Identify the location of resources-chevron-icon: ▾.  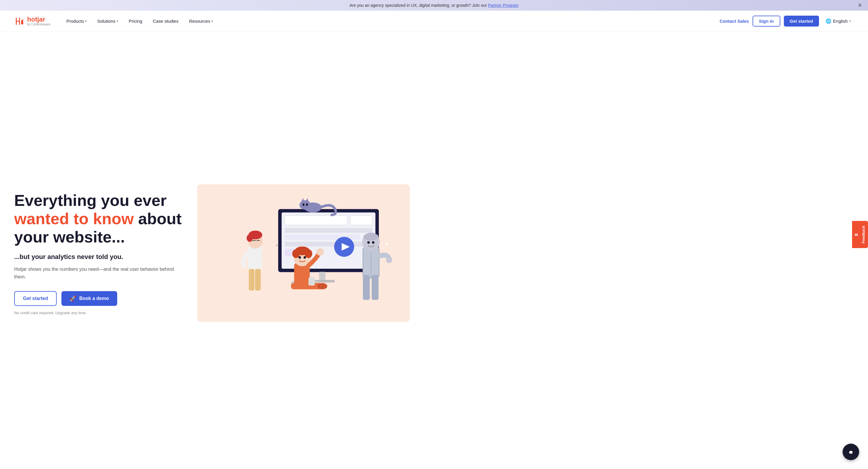
(212, 21).